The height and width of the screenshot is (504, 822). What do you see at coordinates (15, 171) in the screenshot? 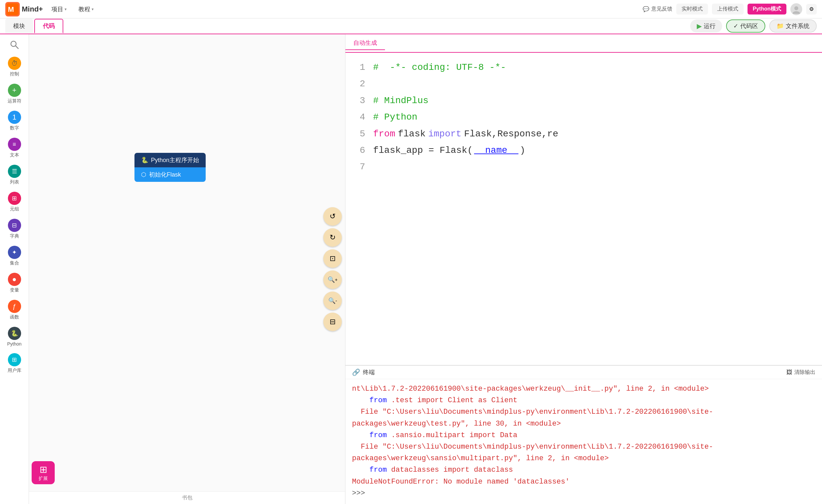
I see `list-icon: ☰` at bounding box center [15, 171].